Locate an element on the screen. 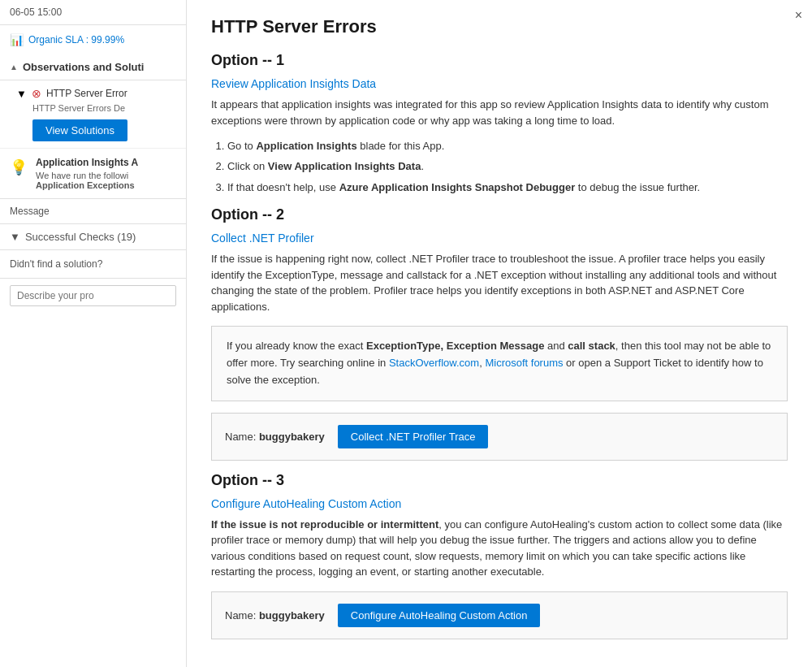 This screenshot has width=812, height=667. option-2-action-row: Name: buggybakery Collect .NET Profiler … is located at coordinates (499, 437).